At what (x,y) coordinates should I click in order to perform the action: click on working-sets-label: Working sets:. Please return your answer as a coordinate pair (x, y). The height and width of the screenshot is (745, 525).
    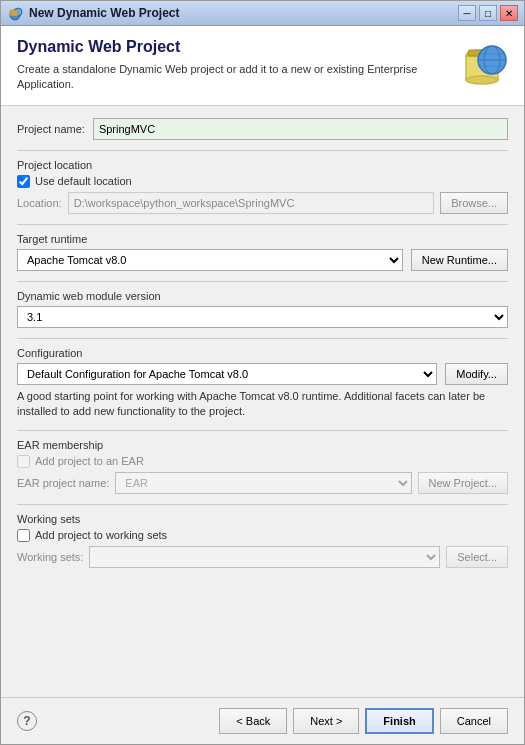
    Looking at the image, I should click on (50, 557).